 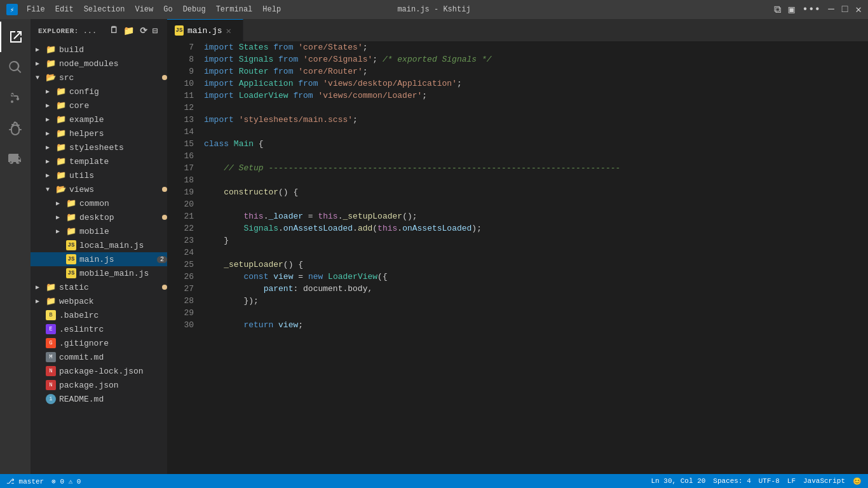 What do you see at coordinates (113, 399) in the screenshot?
I see `item-name: README.md` at bounding box center [113, 399].